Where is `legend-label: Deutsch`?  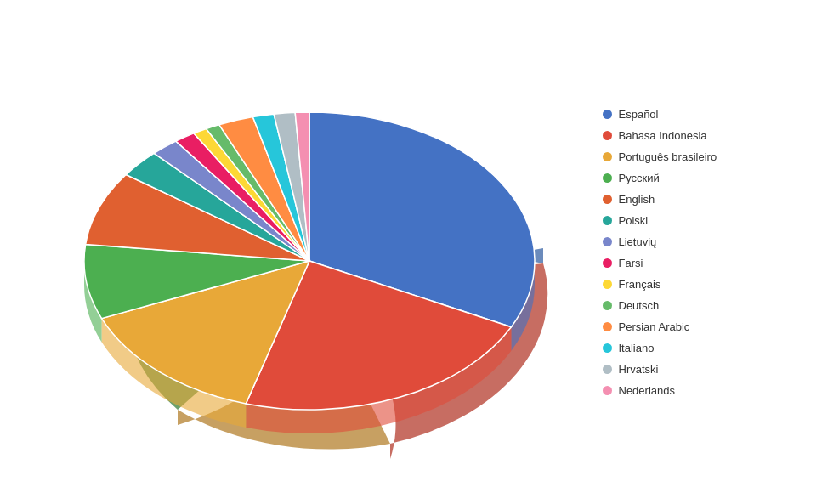 legend-label: Deutsch is located at coordinates (639, 306).